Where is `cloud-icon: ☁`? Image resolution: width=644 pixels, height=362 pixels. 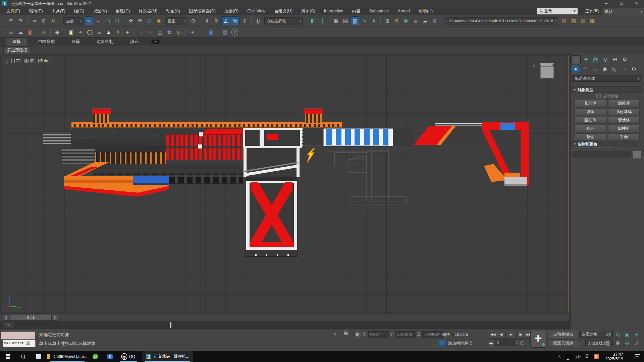
cloud-icon: ☁ is located at coordinates (20, 32).